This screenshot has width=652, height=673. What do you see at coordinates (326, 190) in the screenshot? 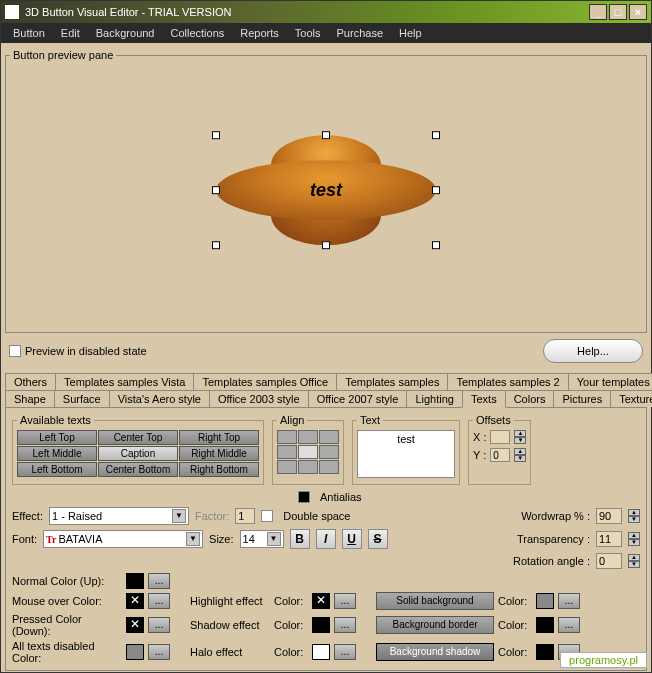
I see `button-preview: test` at bounding box center [326, 190].